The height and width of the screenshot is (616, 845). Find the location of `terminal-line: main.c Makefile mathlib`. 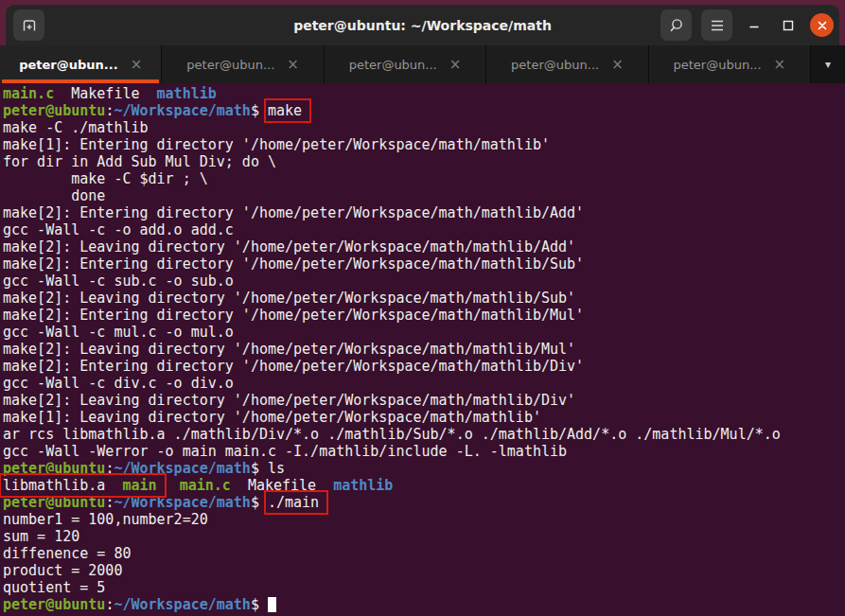

terminal-line: main.c Makefile mathlib is located at coordinates (424, 94).